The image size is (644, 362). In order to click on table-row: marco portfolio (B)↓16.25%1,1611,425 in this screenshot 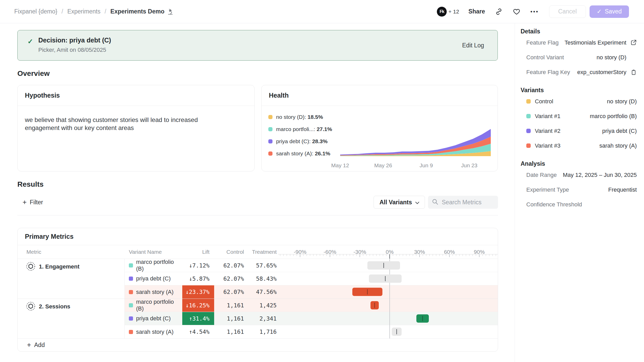, I will do `click(311, 306)`.